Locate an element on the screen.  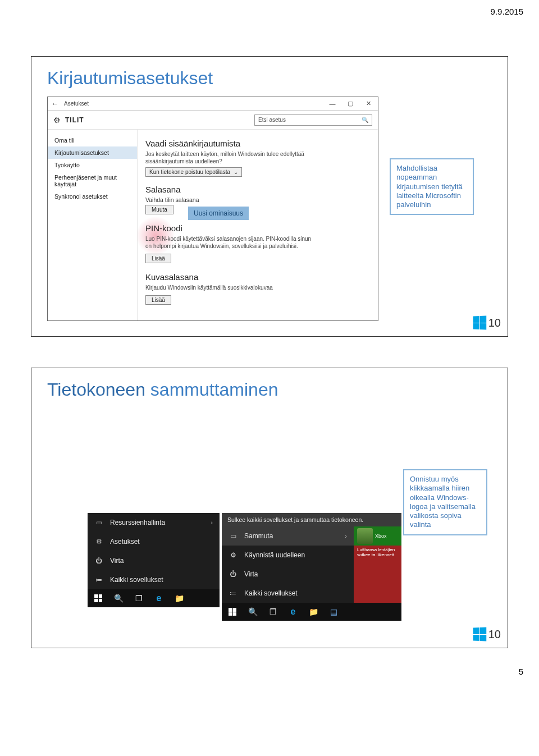
settings-content: Vaadi sisäänkirjautumista Jos keskeytät … is located at coordinates (258, 225).